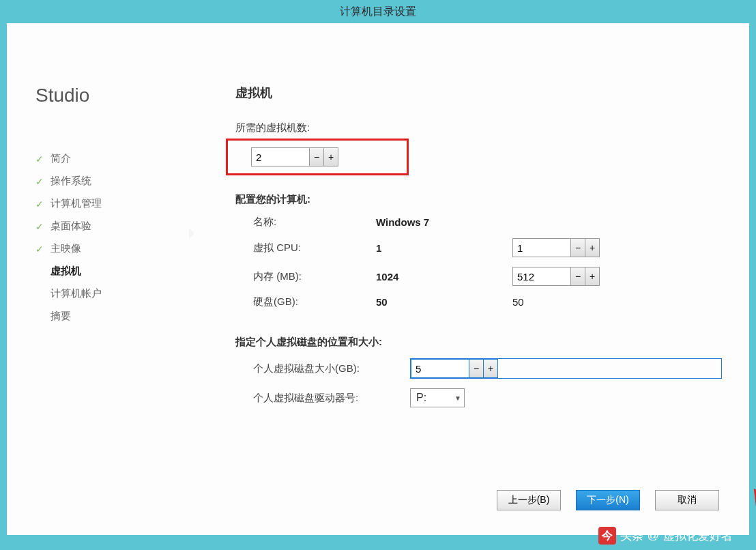 The image size is (756, 550). I want to click on chevron-down-icon: ▼, so click(458, 399).